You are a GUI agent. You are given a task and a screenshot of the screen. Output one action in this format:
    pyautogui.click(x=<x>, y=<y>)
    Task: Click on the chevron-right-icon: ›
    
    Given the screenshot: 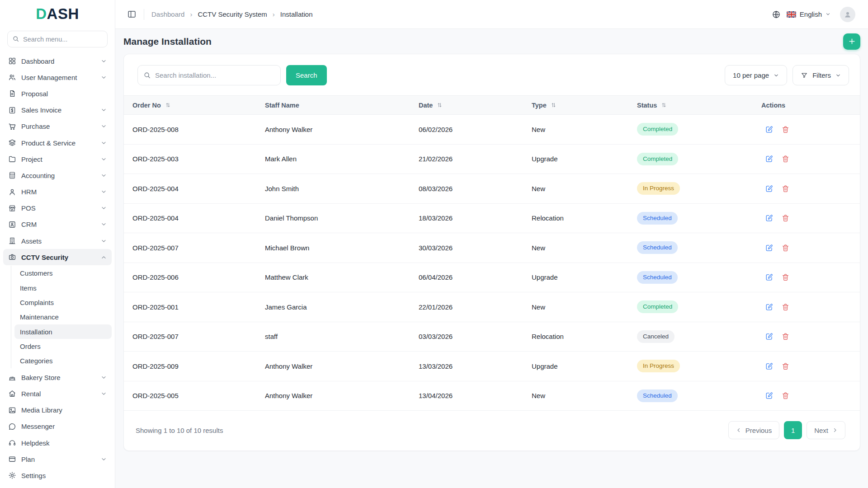 What is the action you would take?
    pyautogui.click(x=191, y=14)
    